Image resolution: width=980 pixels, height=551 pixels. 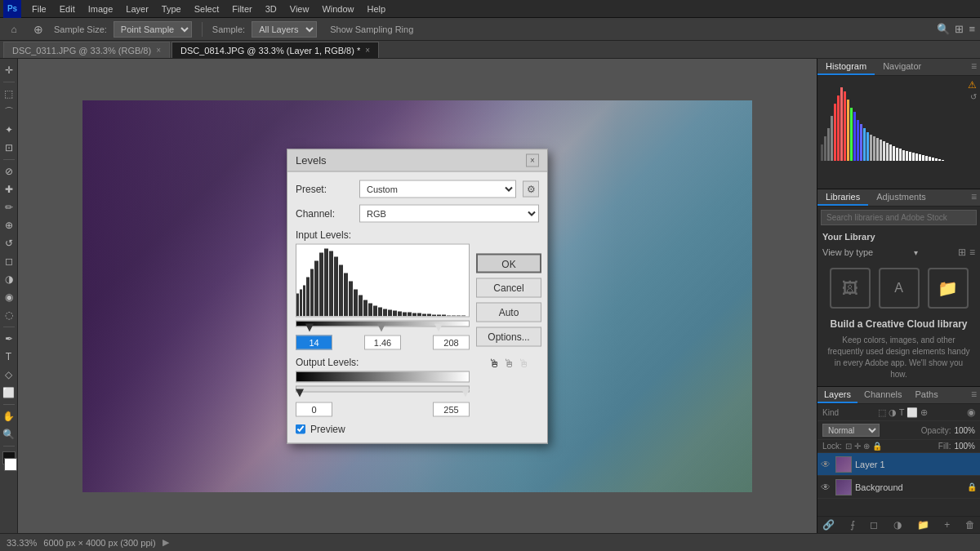 What do you see at coordinates (172, 9) in the screenshot?
I see `menu-type: Type` at bounding box center [172, 9].